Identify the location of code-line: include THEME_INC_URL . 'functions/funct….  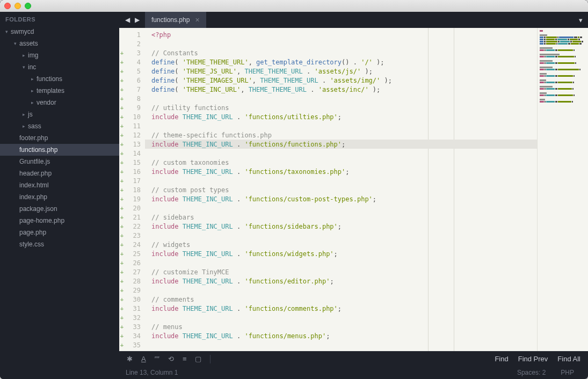
(341, 144).